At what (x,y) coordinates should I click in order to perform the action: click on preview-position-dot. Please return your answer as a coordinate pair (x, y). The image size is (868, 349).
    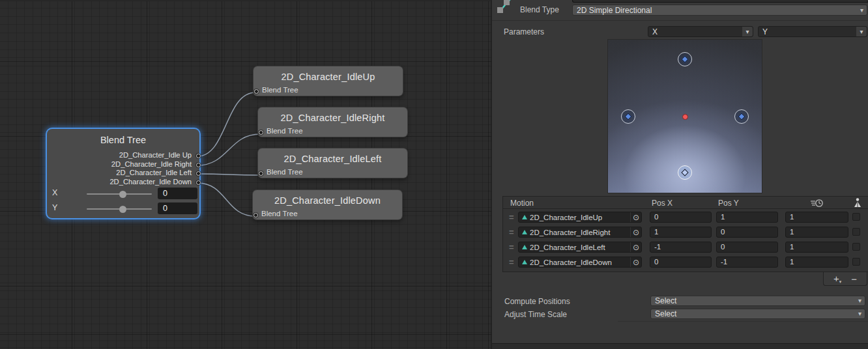
    Looking at the image, I should click on (686, 117).